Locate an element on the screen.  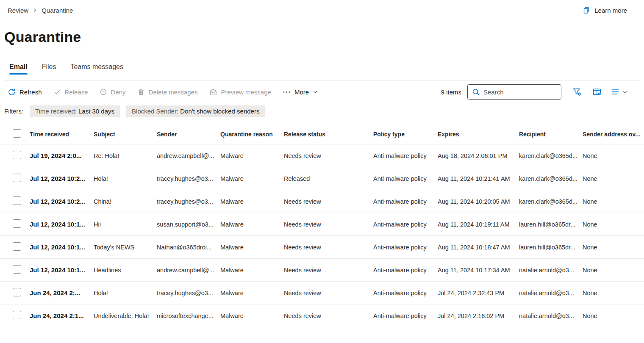
cell-sender: tracey.hughes@o3... is located at coordinates (189, 179).